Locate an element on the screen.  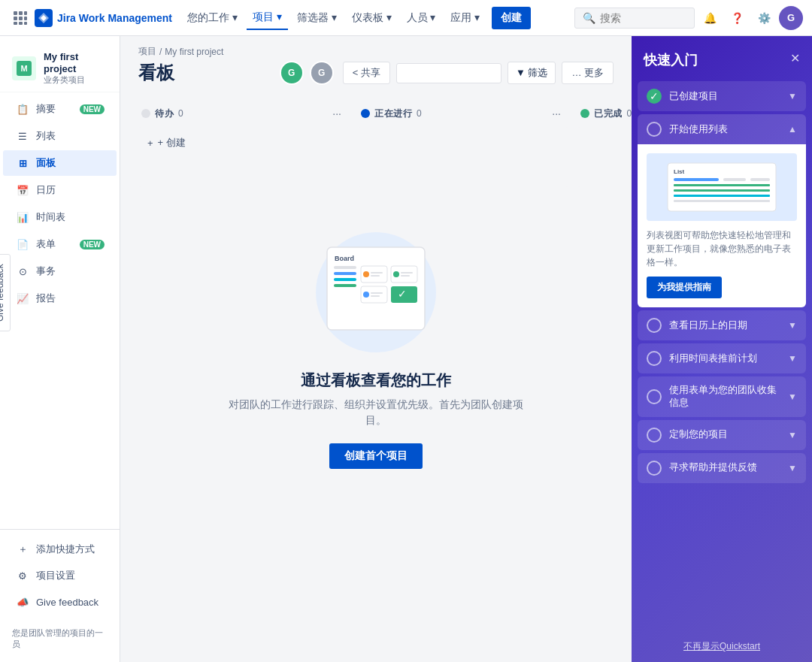
qs-item-created: ✓ 已创建项目 ▼ is located at coordinates (722, 96).